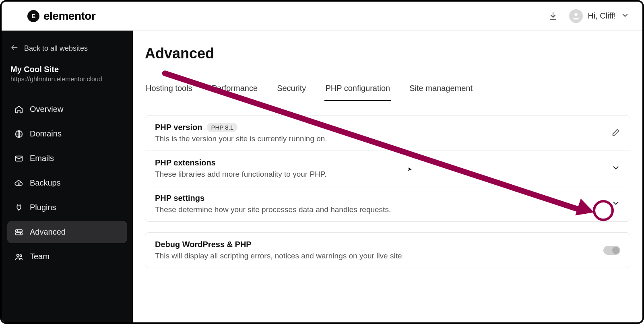 The width and height of the screenshot is (644, 324). Describe the element at coordinates (441, 93) in the screenshot. I see `tab-site-management: Site management` at that location.